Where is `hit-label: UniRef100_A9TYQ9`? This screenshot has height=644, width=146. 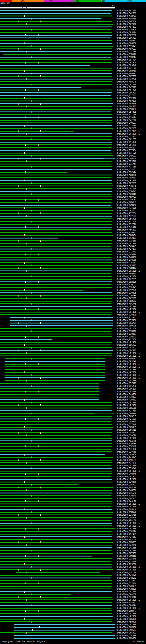 hit-label: UniRef100_A9TYQ9 is located at coordinates (127, 90).